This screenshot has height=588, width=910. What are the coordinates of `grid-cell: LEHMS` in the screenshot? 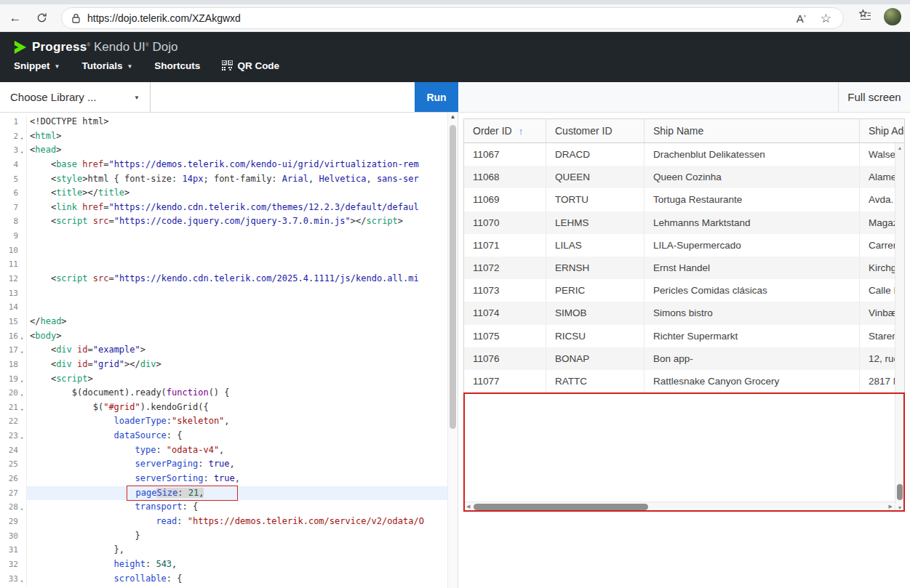 It's located at (595, 222).